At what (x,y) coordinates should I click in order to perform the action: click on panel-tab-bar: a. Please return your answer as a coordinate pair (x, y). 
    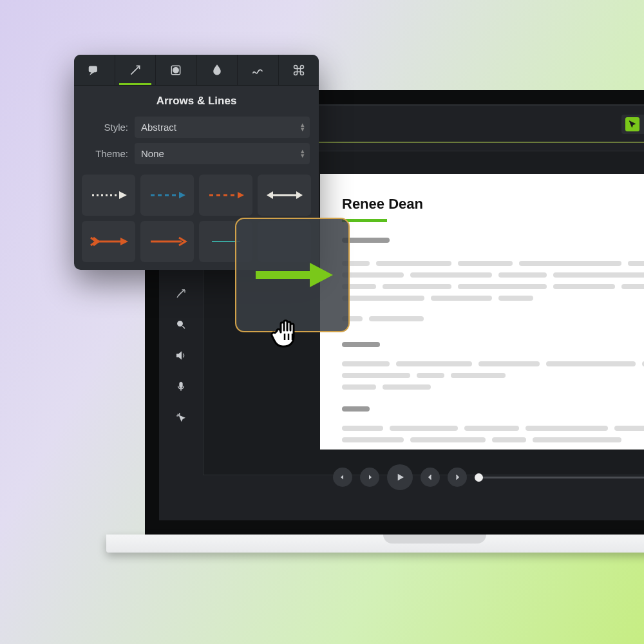
    Looking at the image, I should click on (196, 70).